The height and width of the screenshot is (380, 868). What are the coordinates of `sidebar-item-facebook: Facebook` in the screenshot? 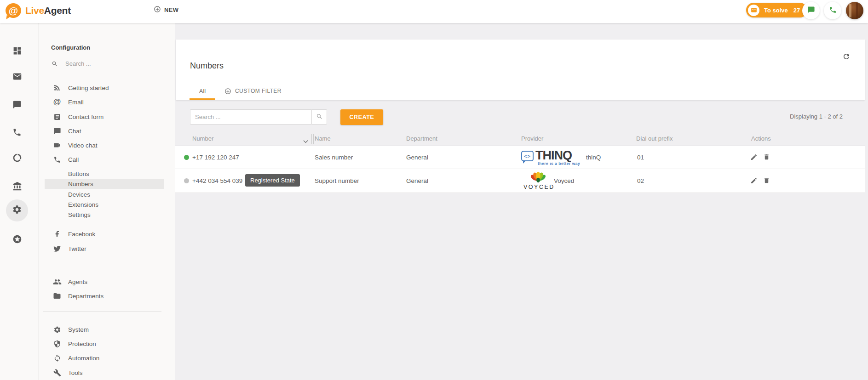 It's located at (107, 234).